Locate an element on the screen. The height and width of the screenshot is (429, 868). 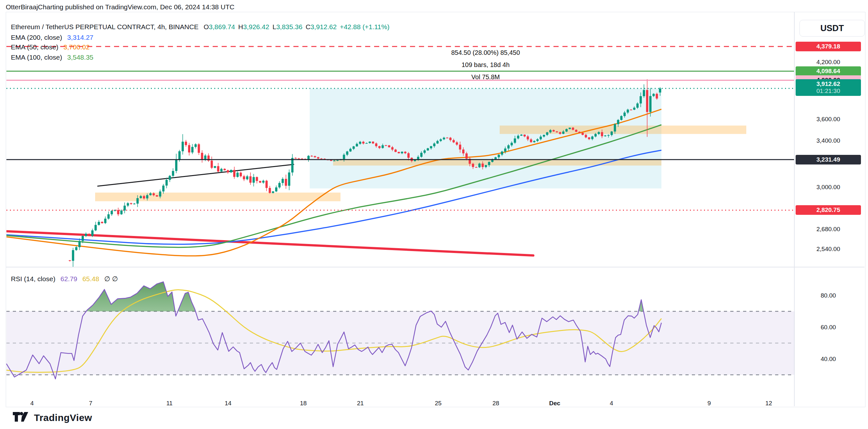
currency-toggle-button: USDT is located at coordinates (832, 28).